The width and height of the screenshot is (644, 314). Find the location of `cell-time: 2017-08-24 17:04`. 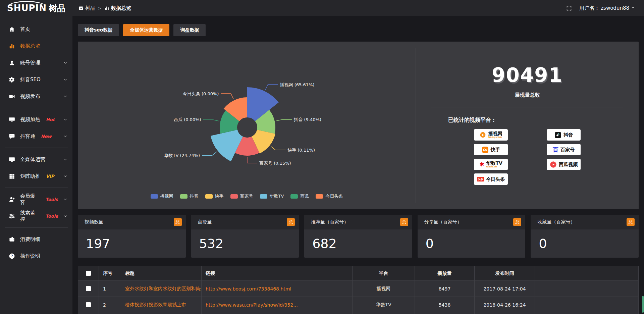

cell-time: 2017-08-24 17:04 is located at coordinates (505, 289).